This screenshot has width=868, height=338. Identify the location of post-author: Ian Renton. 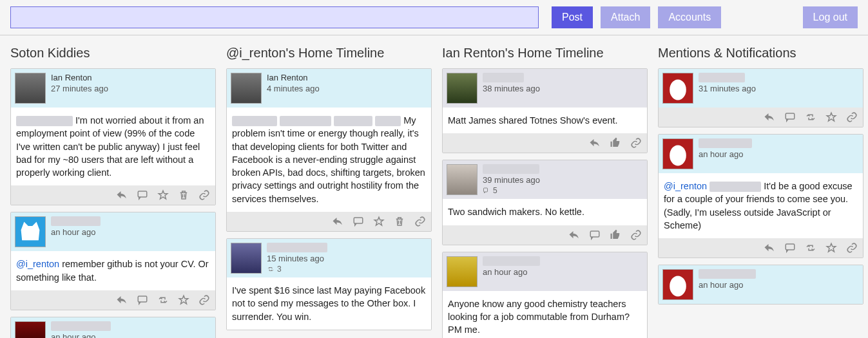
(293, 77).